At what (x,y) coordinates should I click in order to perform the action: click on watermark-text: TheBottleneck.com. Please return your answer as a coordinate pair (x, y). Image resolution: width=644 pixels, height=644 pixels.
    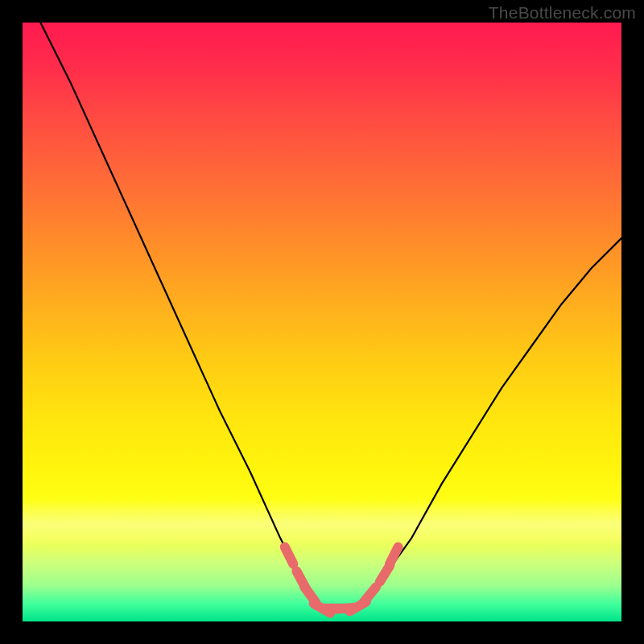
    Looking at the image, I should click on (562, 13).